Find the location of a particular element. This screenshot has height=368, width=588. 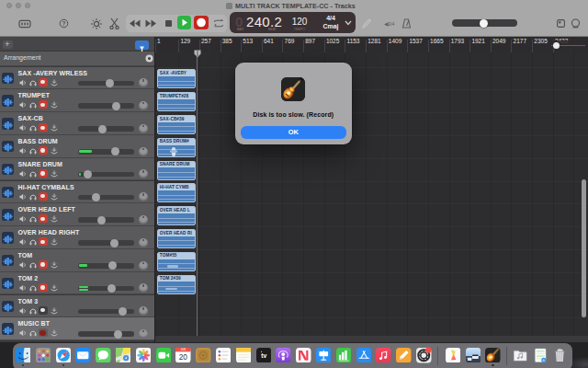

svg-text: 20 is located at coordinates (184, 357).